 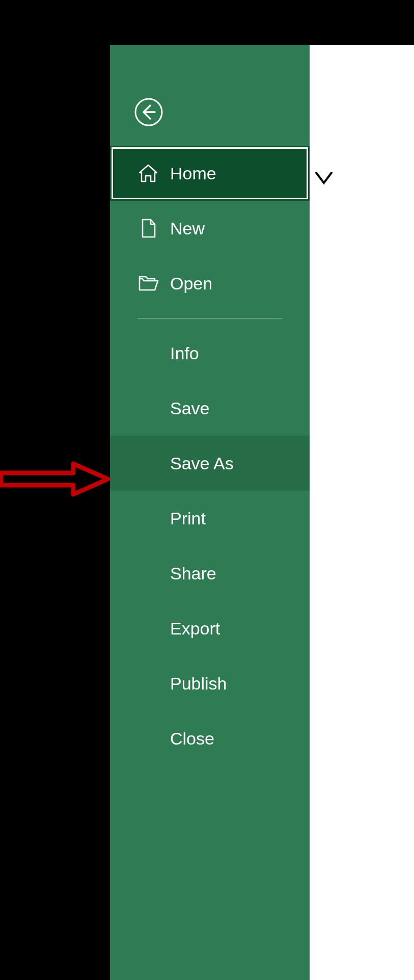 What do you see at coordinates (210, 573) in the screenshot?
I see `menu-item-share: Share` at bounding box center [210, 573].